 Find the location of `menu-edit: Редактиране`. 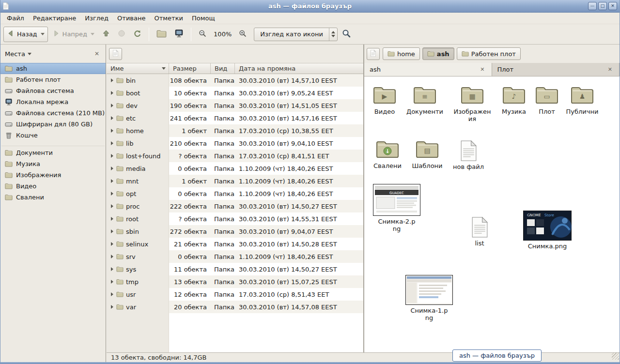

menu-edit: Редактиране is located at coordinates (54, 18).